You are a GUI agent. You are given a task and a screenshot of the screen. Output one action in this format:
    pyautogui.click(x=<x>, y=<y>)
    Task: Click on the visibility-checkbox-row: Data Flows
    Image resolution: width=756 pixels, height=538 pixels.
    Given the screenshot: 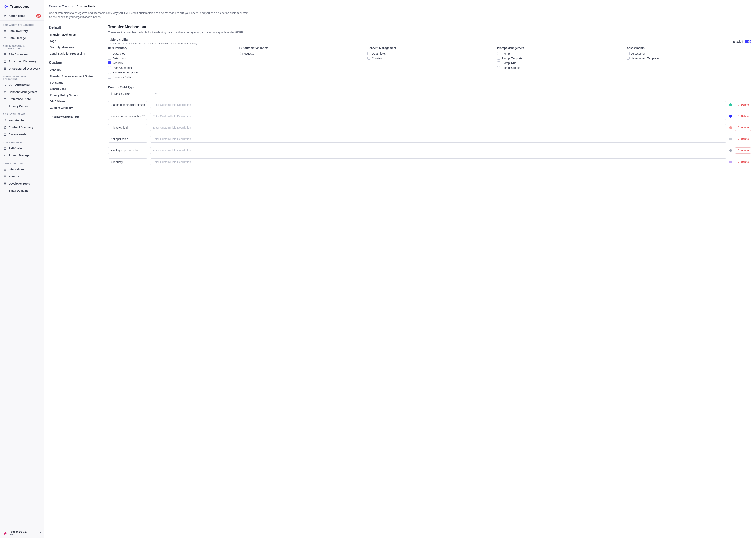 What is the action you would take?
    pyautogui.click(x=430, y=54)
    